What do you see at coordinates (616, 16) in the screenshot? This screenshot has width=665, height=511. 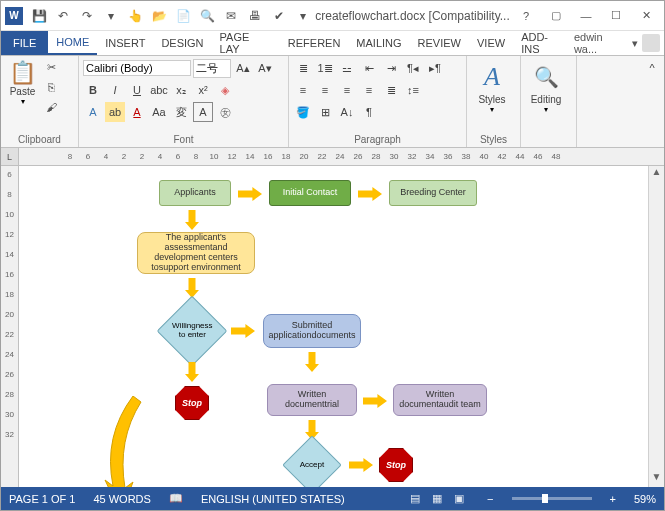 I see `maximize-button: ☐` at bounding box center [616, 16].